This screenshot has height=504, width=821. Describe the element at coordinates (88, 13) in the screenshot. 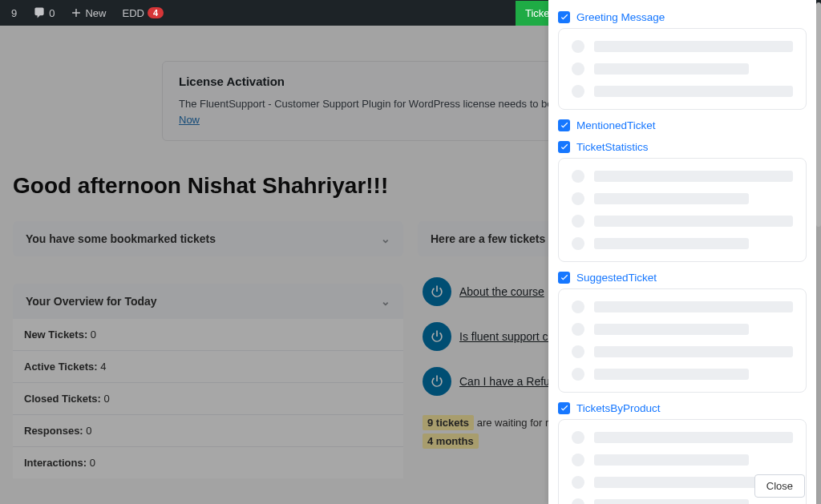

I see `new-item: New` at that location.